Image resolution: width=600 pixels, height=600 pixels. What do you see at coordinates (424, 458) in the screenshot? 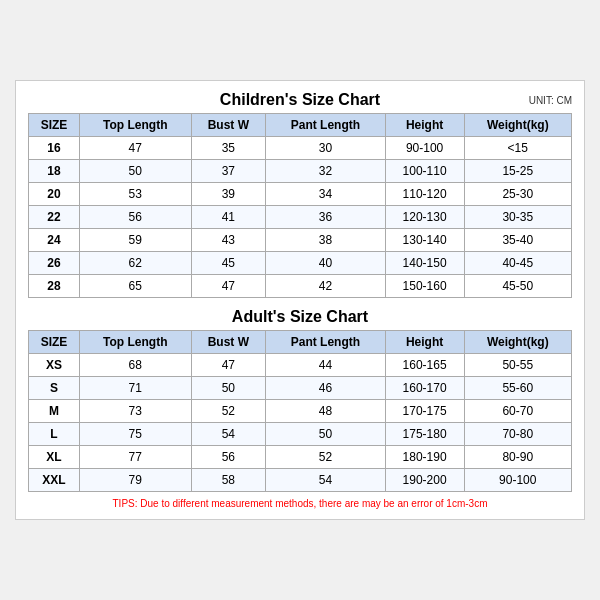
I see `table-cell: 180-190` at bounding box center [424, 458].